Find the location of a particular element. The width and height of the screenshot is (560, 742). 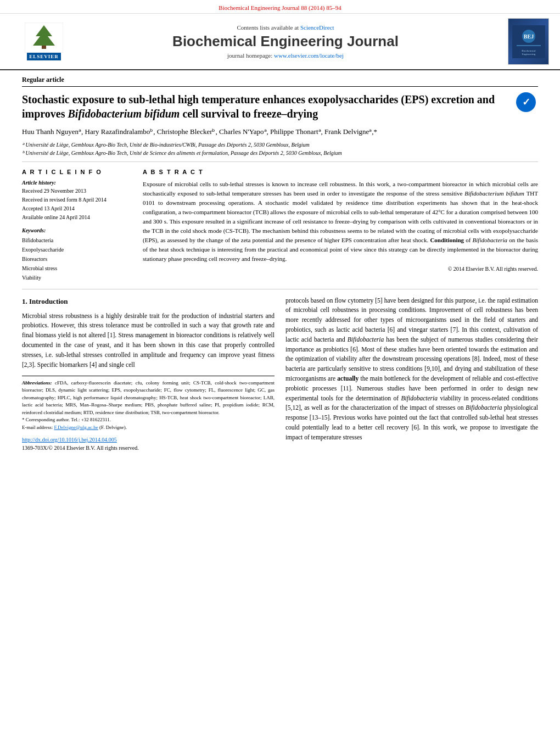

abstract-text: Exposure of microbial cells to sub-letha… is located at coordinates (340, 222).